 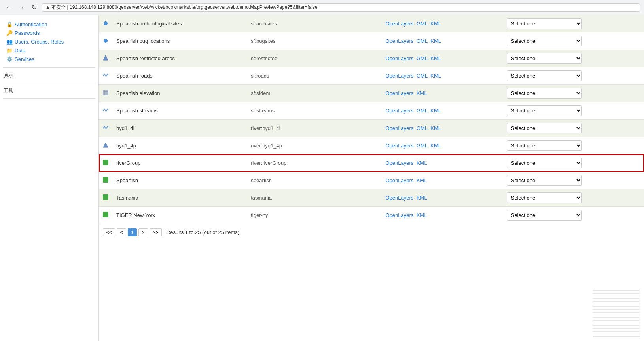 What do you see at coordinates (180, 41) in the screenshot?
I see `layer-name: Spearfish bug locations` at bounding box center [180, 41].